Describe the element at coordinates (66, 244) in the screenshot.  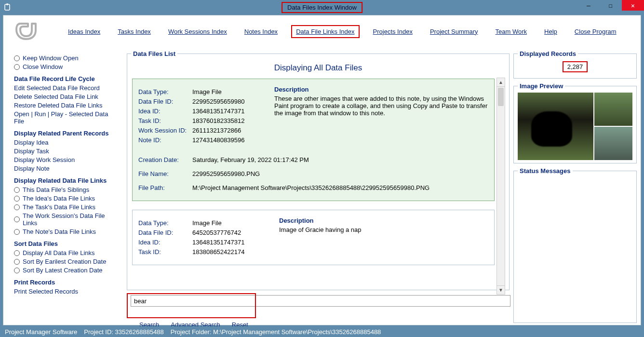
I see `section-sort: Sort Data Files` at that location.